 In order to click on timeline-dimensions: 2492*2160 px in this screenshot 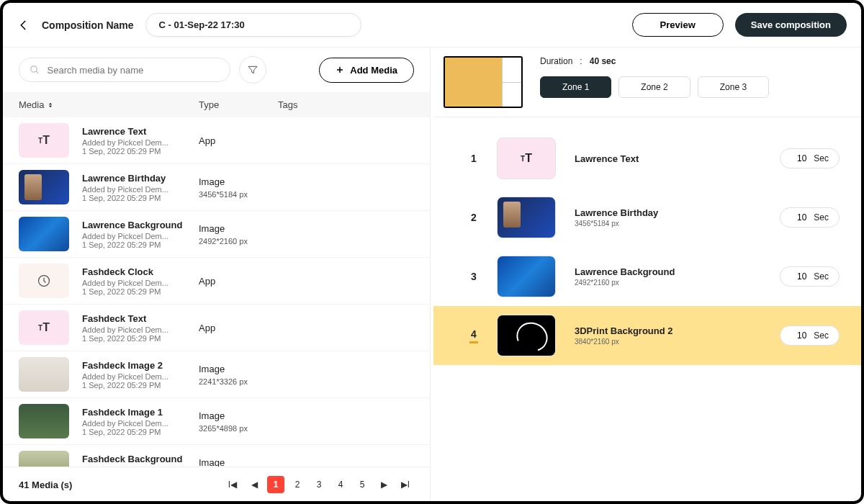, I will do `click(668, 282)`.